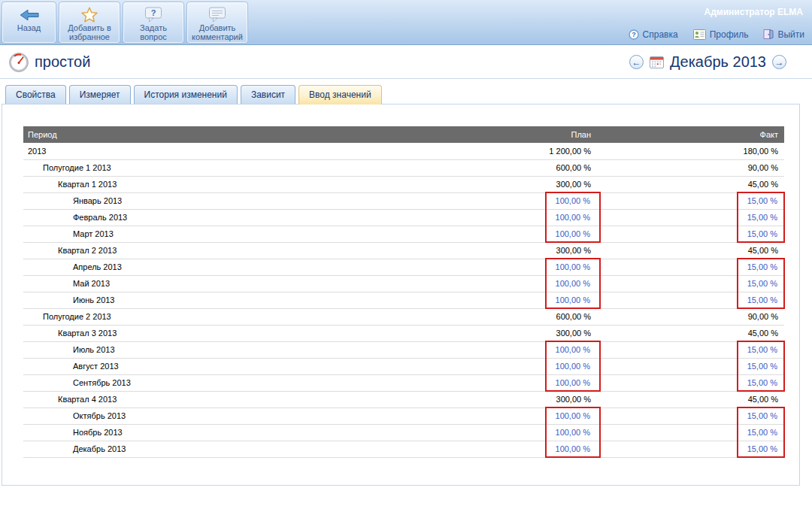 Image resolution: width=812 pixels, height=512 pixels. I want to click on calendar-icon, so click(657, 62).